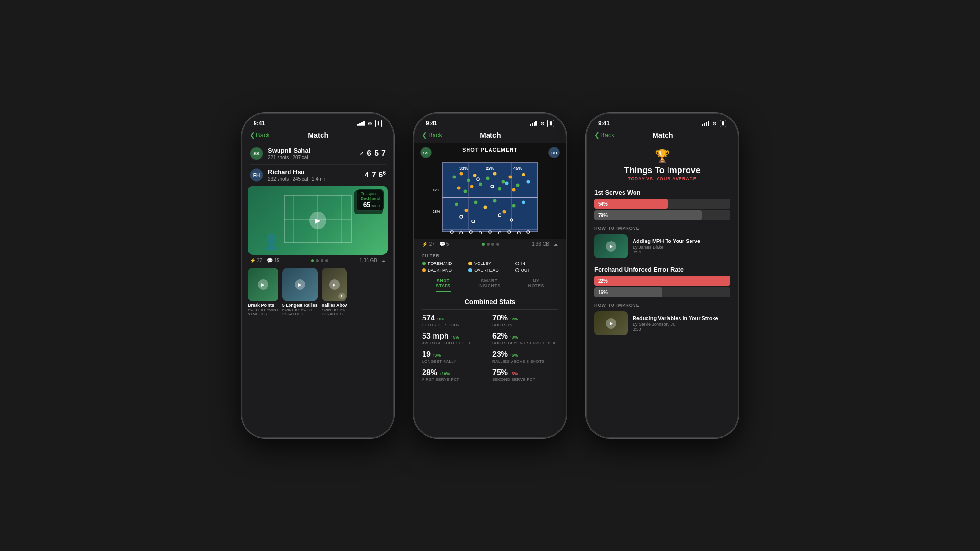 The width and height of the screenshot is (980, 551). Describe the element at coordinates (490, 264) in the screenshot. I see `filter-volley: VOLLEY` at that location.